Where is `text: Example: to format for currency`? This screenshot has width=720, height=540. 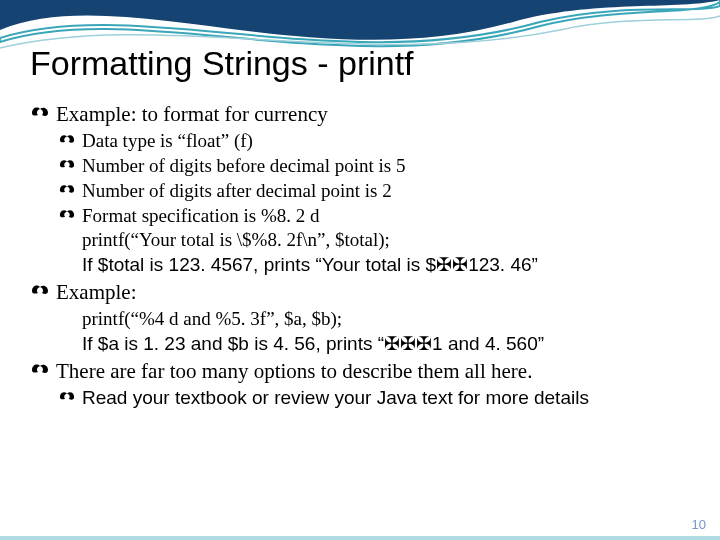
text: Example: to format for currency is located at coordinates (192, 114).